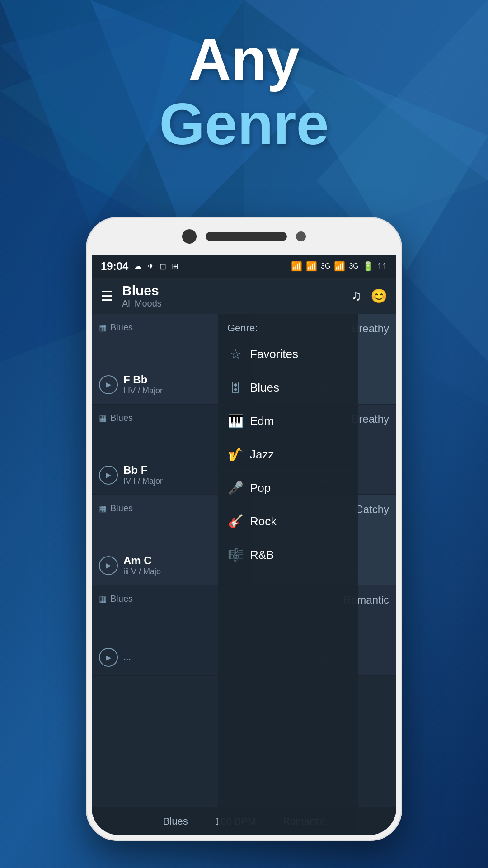  What do you see at coordinates (244, 59) in the screenshot?
I see `hero-any: Any` at bounding box center [244, 59].